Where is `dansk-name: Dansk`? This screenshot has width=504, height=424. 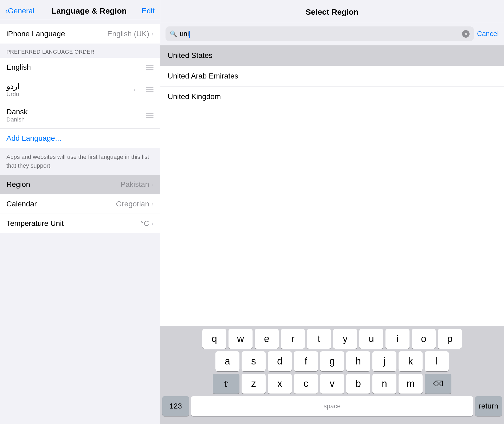 dansk-name: Dansk is located at coordinates (17, 112).